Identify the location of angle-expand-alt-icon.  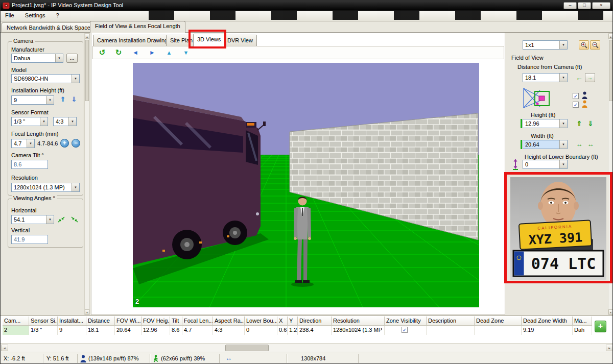
(75, 220).